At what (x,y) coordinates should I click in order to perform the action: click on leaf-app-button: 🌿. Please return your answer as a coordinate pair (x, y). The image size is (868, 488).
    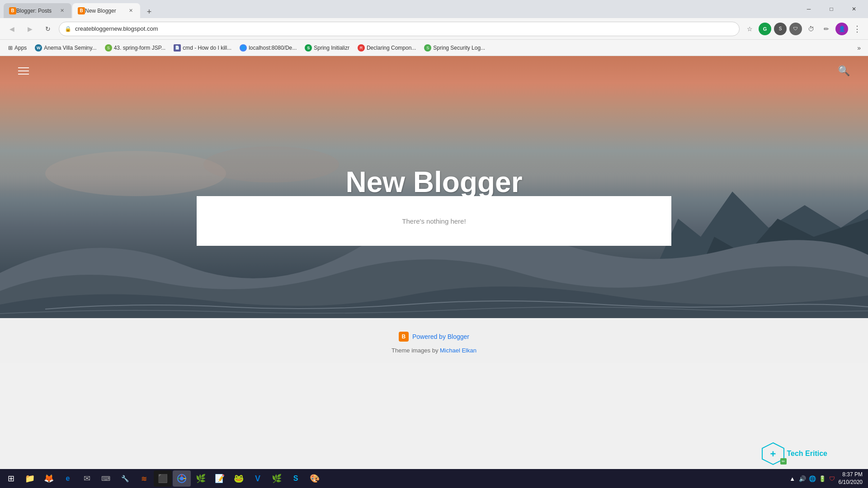
    Looking at the image, I should click on (201, 479).